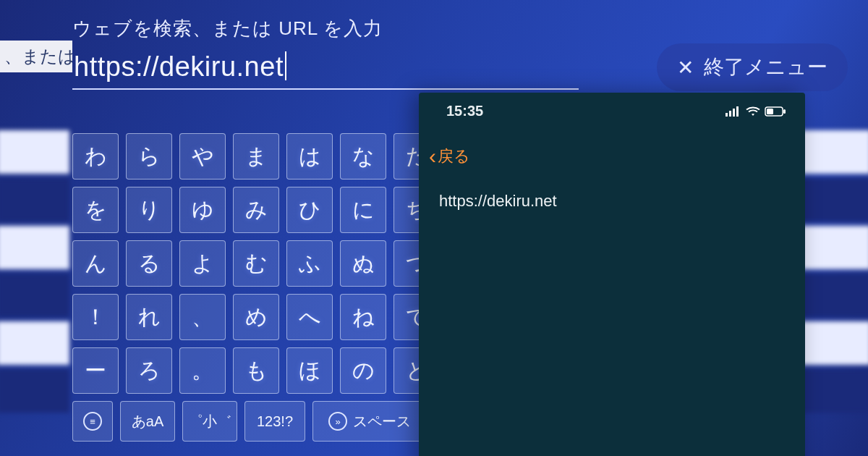 The width and height of the screenshot is (868, 456). I want to click on url-prompt-label: ウェブを検索、または URL を入力, so click(326, 29).